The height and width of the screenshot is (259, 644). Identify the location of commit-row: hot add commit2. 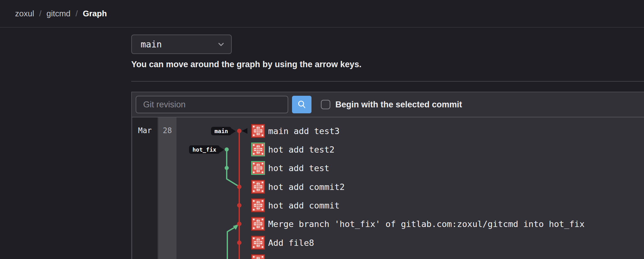
(298, 187).